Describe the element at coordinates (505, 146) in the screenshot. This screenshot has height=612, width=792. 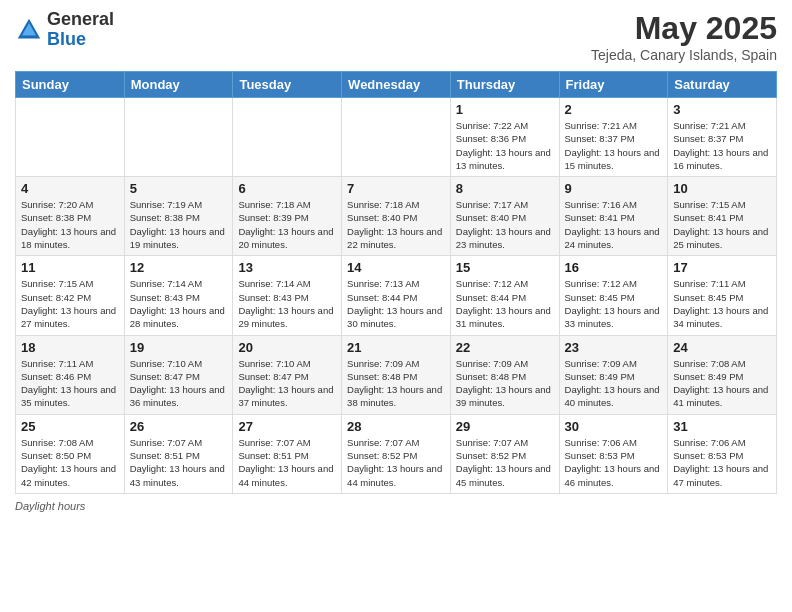
I see `day-info: Sunrise: 7:22 AM Sunset: 8:36 PM Dayligh…` at that location.